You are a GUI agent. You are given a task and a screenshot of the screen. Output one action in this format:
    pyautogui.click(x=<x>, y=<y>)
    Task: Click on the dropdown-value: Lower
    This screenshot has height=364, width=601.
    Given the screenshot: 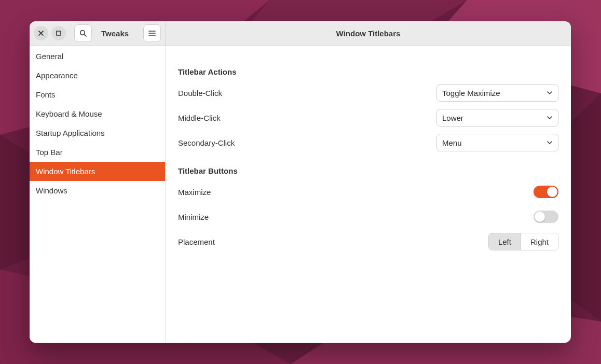 What is the action you would take?
    pyautogui.click(x=453, y=118)
    